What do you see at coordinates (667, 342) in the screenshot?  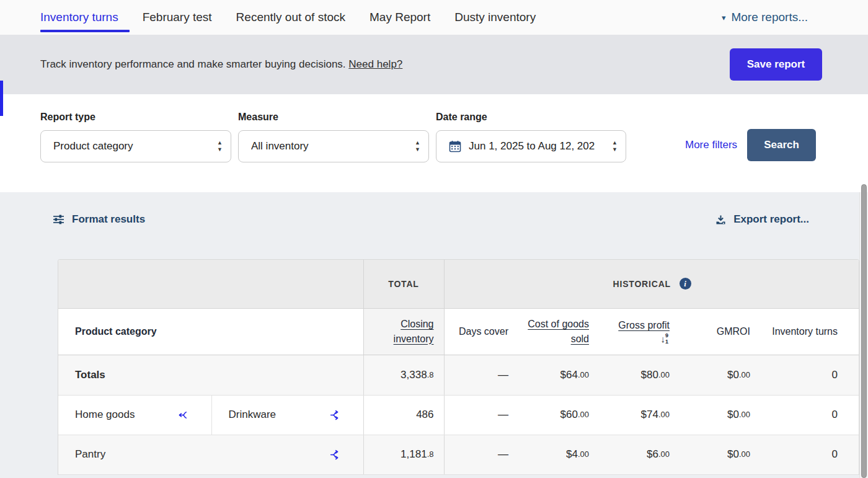 I see `sort-digit-low: 1` at bounding box center [667, 342].